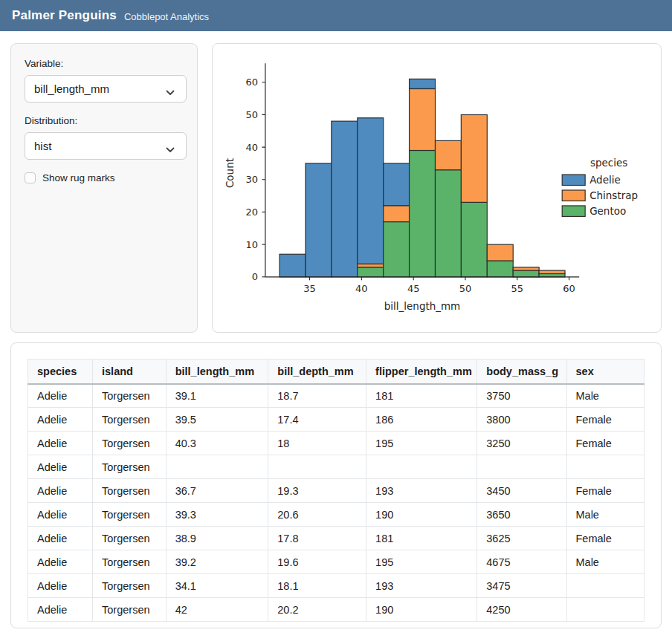  I want to click on cell-bill_depth_mm: 18.7, so click(317, 396).